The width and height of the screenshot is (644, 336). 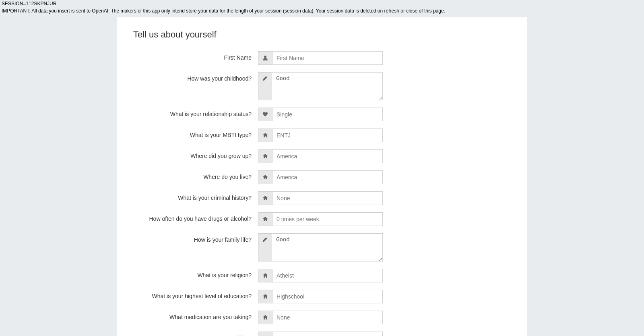 What do you see at coordinates (322, 247) in the screenshot?
I see `form-row: How is your family life?Good` at bounding box center [322, 247].